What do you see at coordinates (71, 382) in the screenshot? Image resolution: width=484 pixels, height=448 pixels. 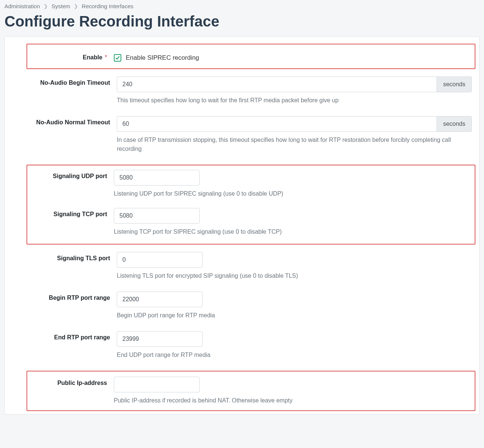 I see `label-public-ip: Public Ip-address` at bounding box center [71, 382].